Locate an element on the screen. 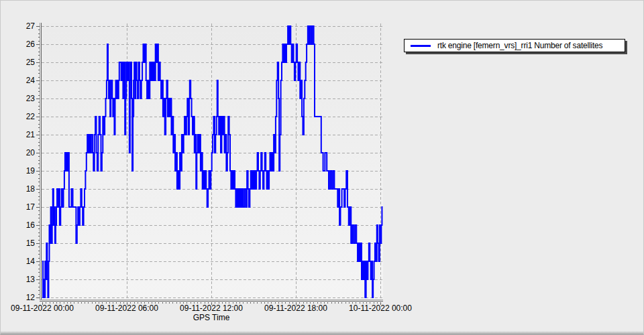 The width and height of the screenshot is (644, 335). y-tick-label: 27 is located at coordinates (31, 26).